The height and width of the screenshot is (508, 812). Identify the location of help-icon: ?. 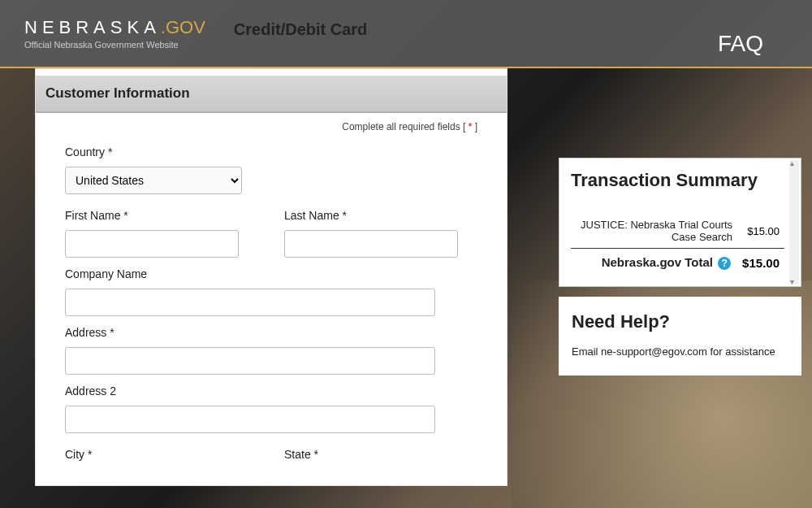
(724, 263).